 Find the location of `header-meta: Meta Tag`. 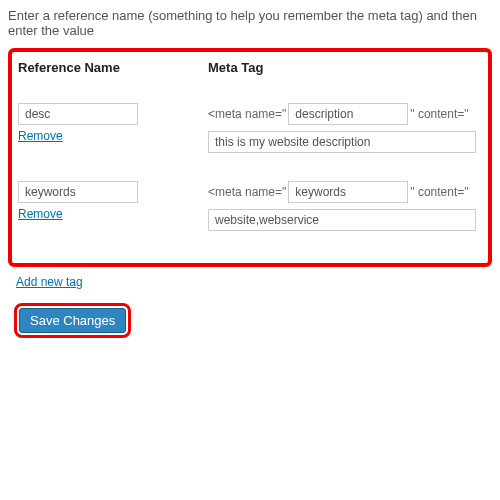

header-meta: Meta Tag is located at coordinates (345, 68).